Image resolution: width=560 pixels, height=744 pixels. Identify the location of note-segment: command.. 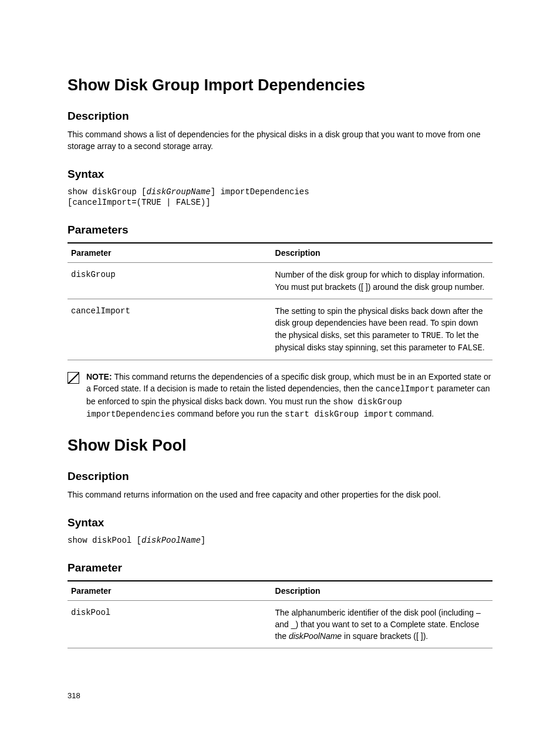
(413, 414).